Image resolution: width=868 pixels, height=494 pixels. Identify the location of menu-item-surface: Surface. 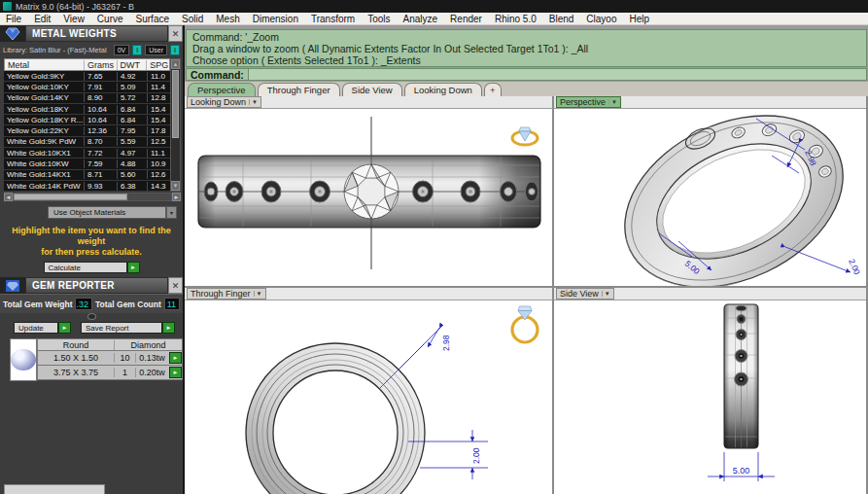
(153, 19).